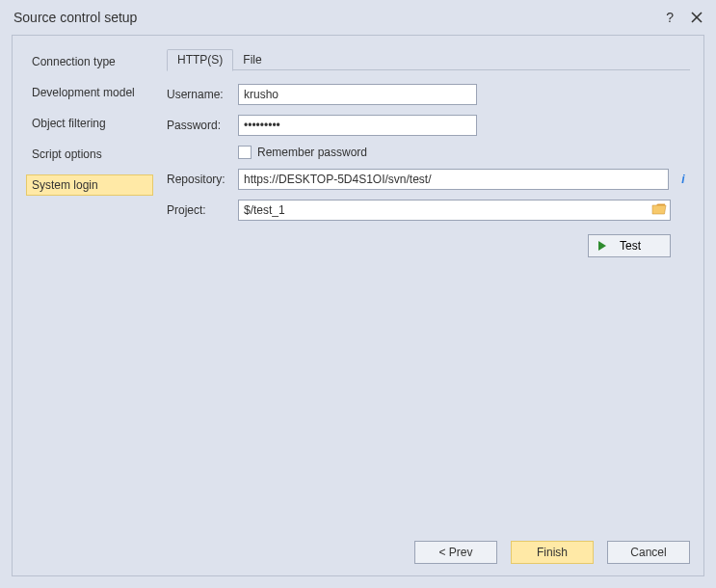  Describe the element at coordinates (90, 123) in the screenshot. I see `sidebar-item-object-filtering: Object filtering` at that location.